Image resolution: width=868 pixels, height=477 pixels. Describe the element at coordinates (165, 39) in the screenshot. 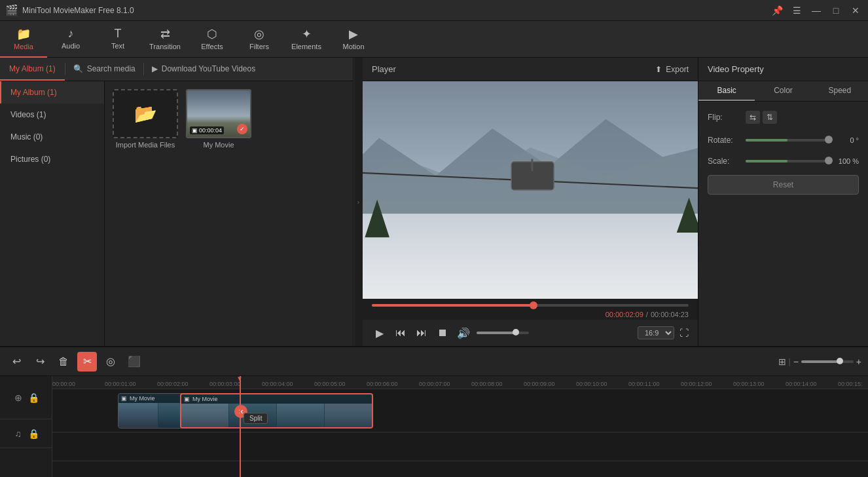

I see `toolbar-item-transition: ⇄Transition` at that location.